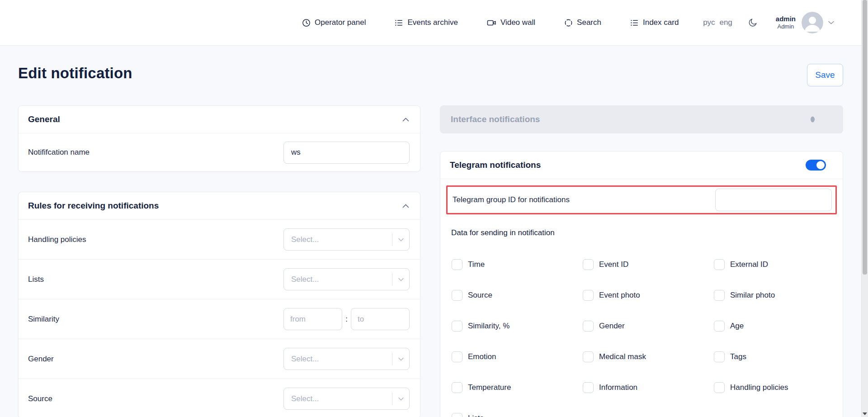  What do you see at coordinates (346, 153) in the screenshot?
I see `notification-name-input` at bounding box center [346, 153].